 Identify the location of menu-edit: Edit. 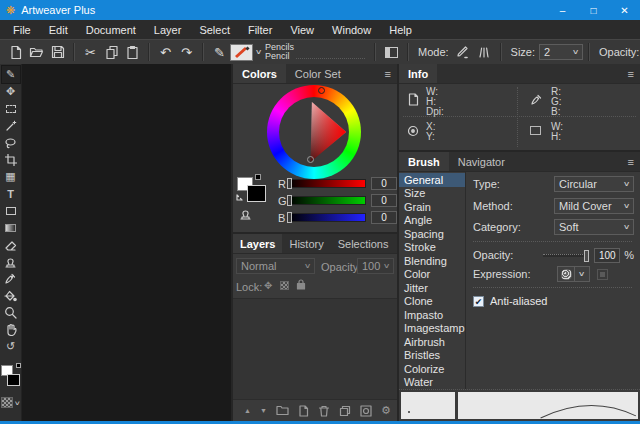
(58, 30).